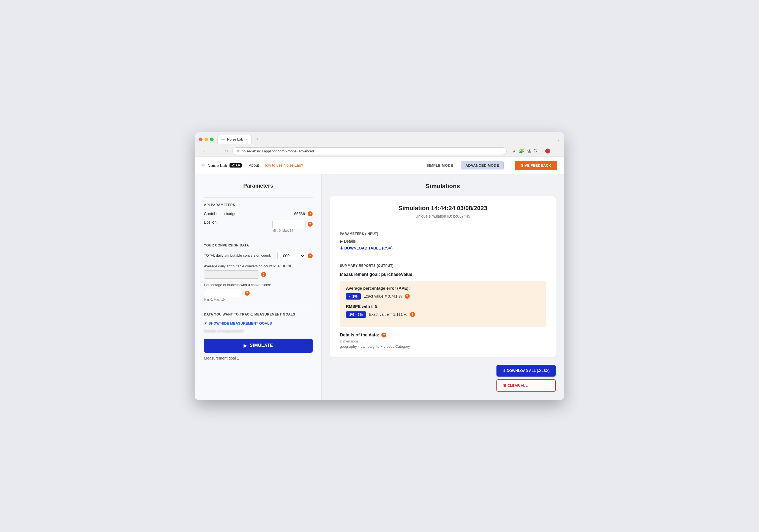 The width and height of the screenshot is (759, 532). I want to click on avg-daily-input: 41, so click(231, 274).